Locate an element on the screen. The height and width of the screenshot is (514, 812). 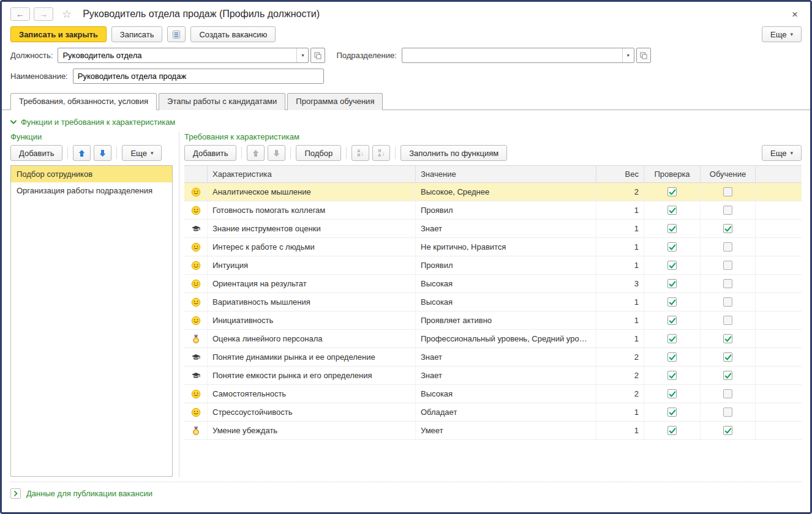
table-row: Самостоятельность Высокая 2 is located at coordinates (493, 394).